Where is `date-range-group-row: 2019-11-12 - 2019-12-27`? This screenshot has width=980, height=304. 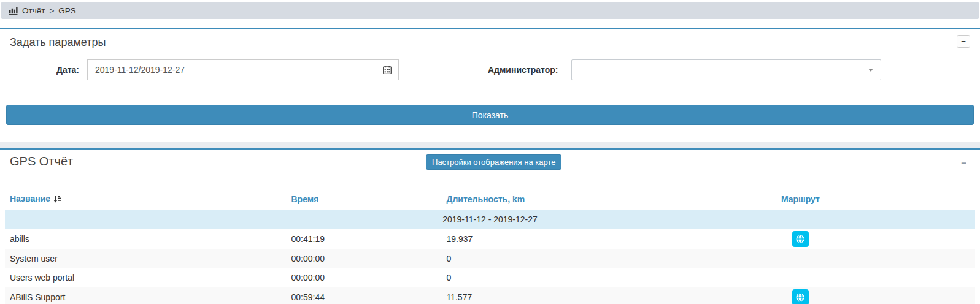 date-range-group-row: 2019-11-12 - 2019-12-27 is located at coordinates (490, 219).